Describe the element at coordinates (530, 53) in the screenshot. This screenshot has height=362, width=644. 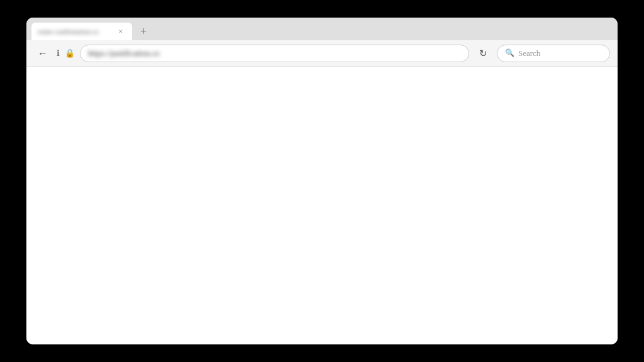
I see `search-placeholder: Search` at that location.